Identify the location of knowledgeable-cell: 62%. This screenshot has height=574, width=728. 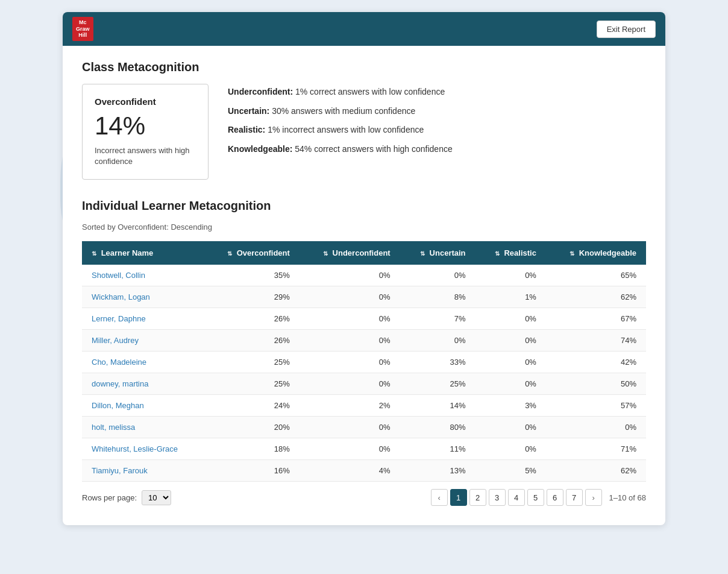
(596, 471).